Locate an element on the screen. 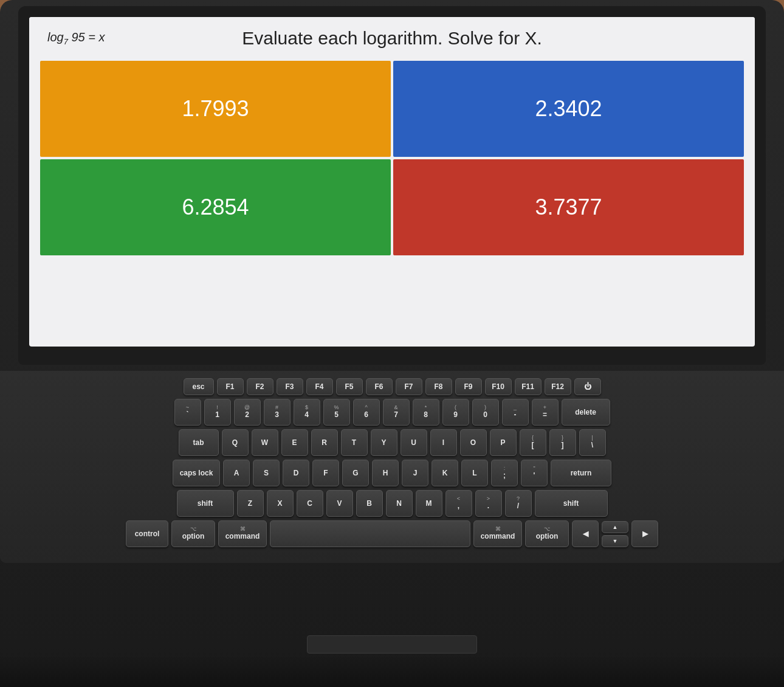 The width and height of the screenshot is (784, 687). key-return: return is located at coordinates (581, 473).